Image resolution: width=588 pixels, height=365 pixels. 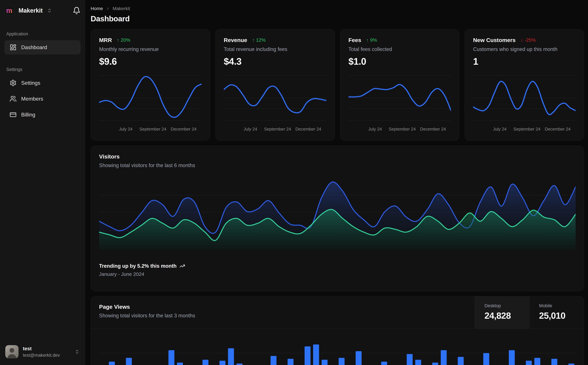 What do you see at coordinates (275, 61) in the screenshot?
I see `stat-value: $4.3` at bounding box center [275, 61].